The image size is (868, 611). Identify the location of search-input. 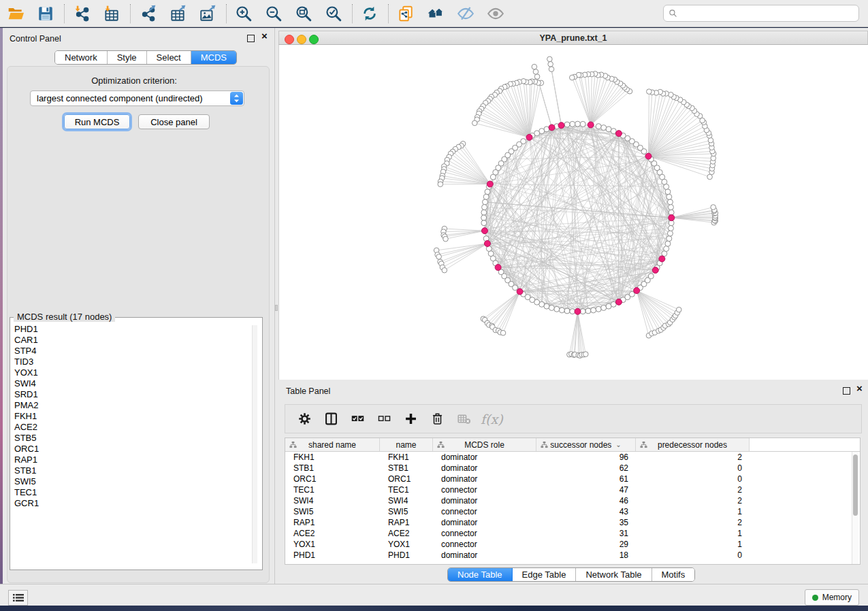
(761, 14).